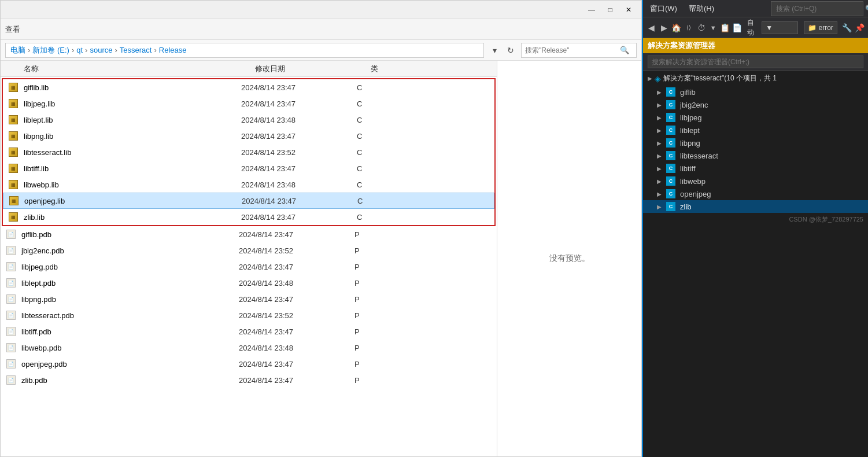 This screenshot has height=457, width=868. I want to click on file-name: libpng.pdb, so click(129, 300).